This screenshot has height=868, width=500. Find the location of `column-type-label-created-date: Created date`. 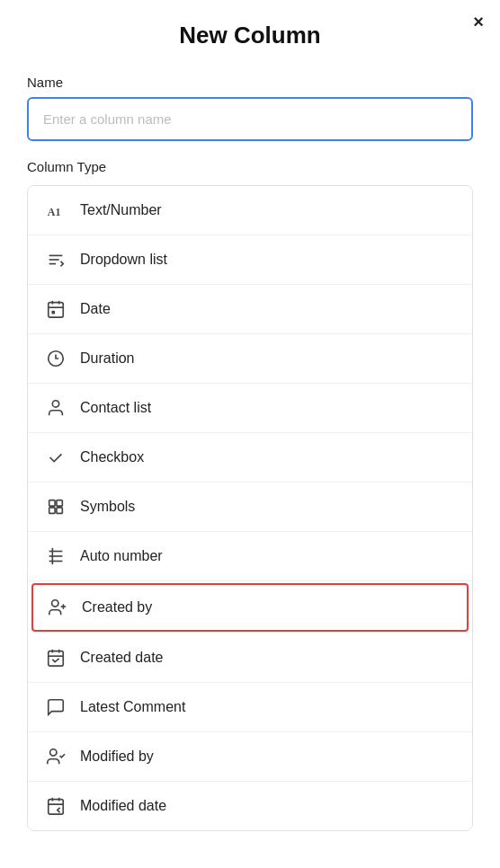

column-type-label-created-date: Created date is located at coordinates (122, 658).